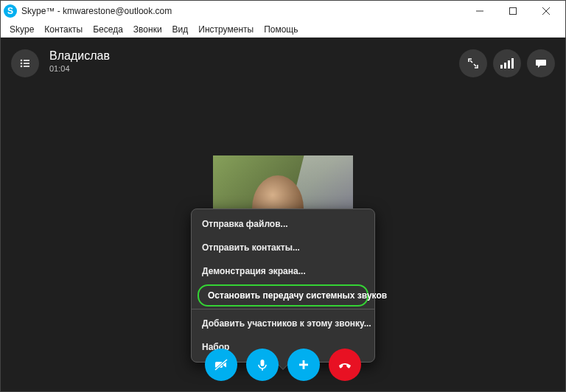  I want to click on toggle-camera-button, so click(221, 365).